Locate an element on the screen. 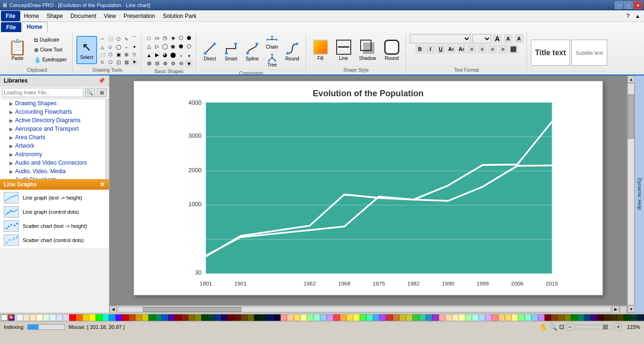  draw-tool-13: ▣ is located at coordinates (118, 55).